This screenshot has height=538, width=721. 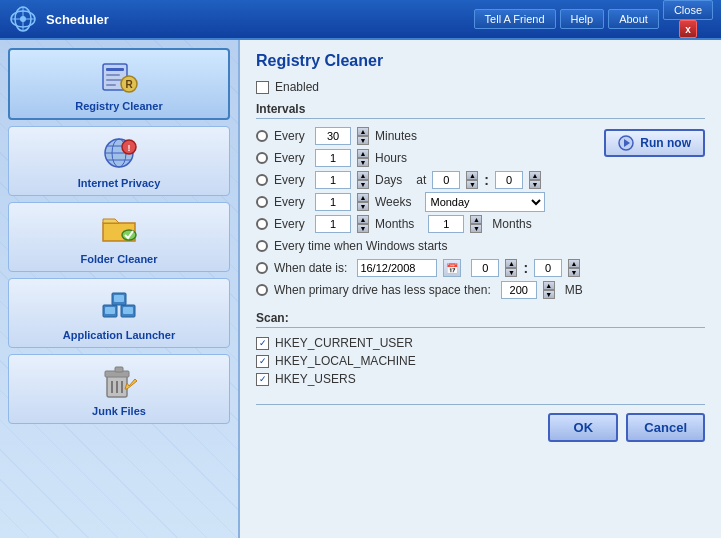 What do you see at coordinates (548, 268) in the screenshot?
I see `date-time-m` at bounding box center [548, 268].